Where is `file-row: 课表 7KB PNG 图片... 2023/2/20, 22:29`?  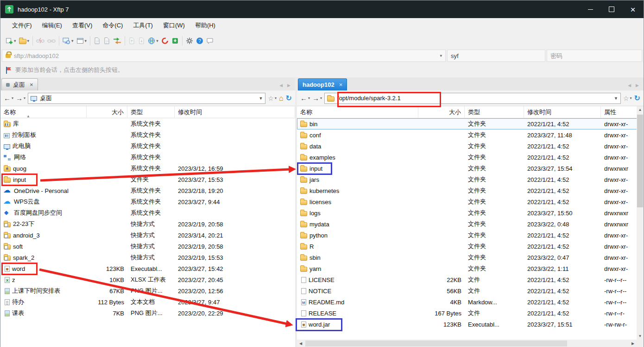
file-row: 课表 7KB PNG 图片... 2023/2/20, 22:29 is located at coordinates (148, 313).